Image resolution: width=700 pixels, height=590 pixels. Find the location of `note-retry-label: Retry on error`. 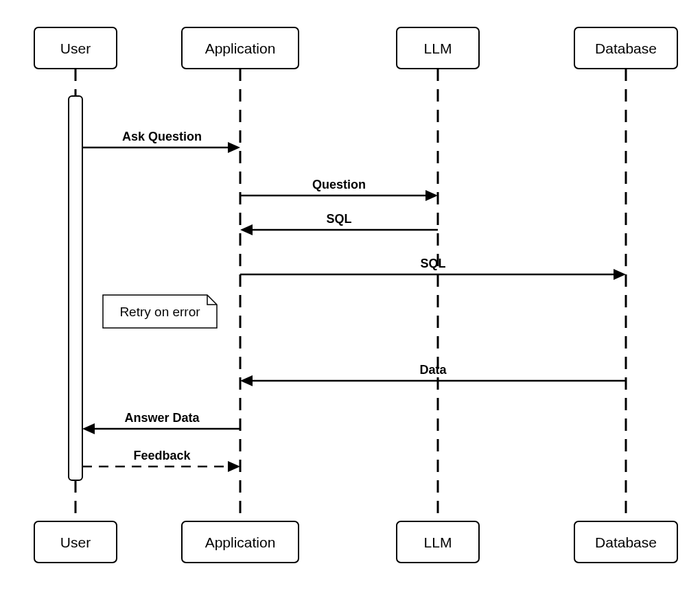

note-retry-label: Retry on error is located at coordinates (160, 311).